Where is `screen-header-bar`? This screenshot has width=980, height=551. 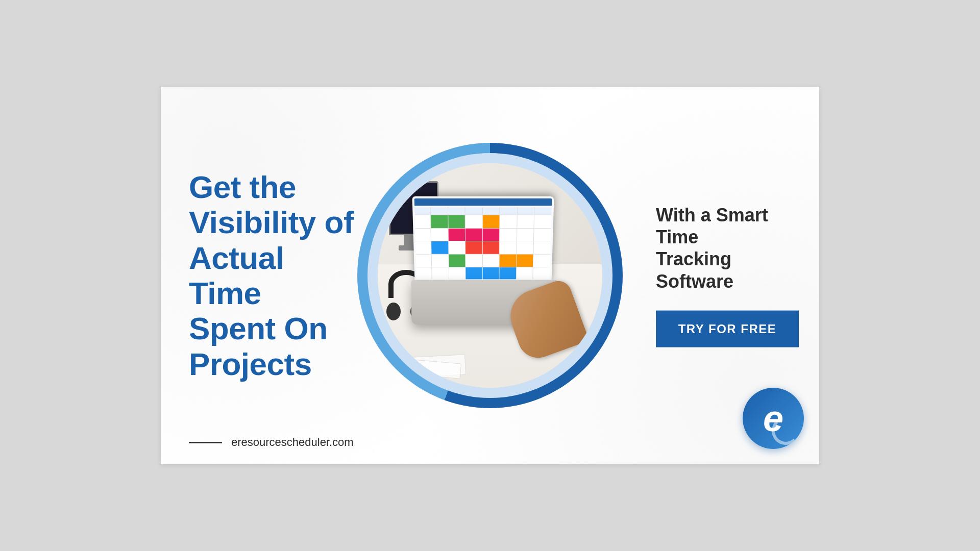 screen-header-bar is located at coordinates (483, 202).